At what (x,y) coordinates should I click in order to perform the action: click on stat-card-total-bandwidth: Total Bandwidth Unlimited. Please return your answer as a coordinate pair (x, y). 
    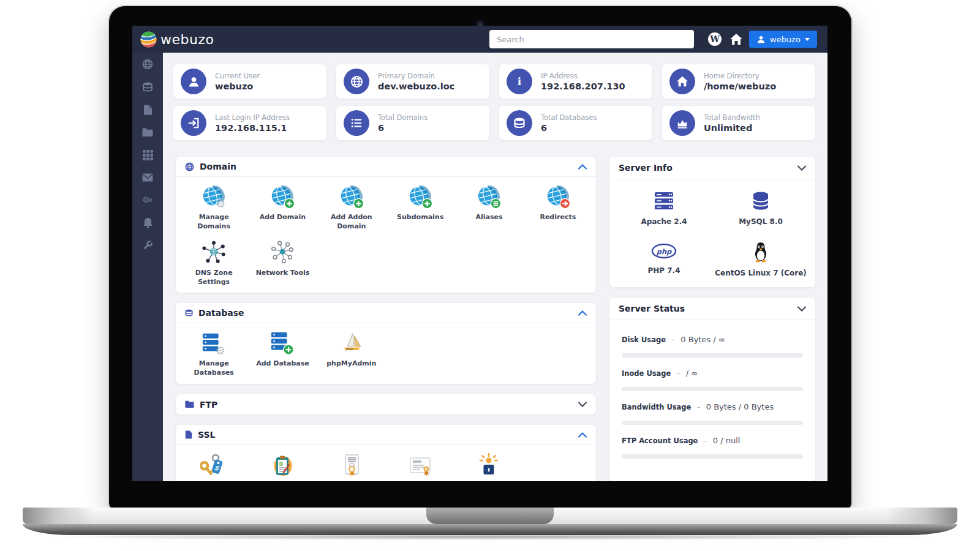
    Looking at the image, I should click on (739, 123).